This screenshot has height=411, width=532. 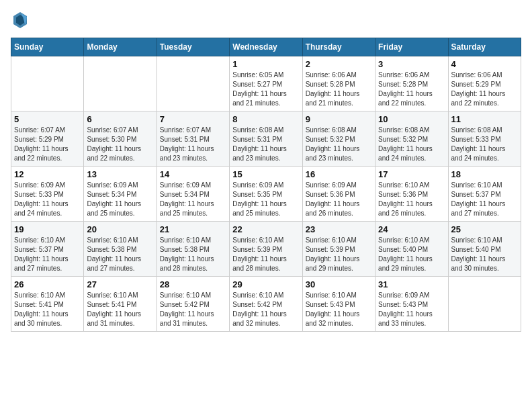 What do you see at coordinates (485, 89) in the screenshot?
I see `day-info: Sunrise: 6:06 AM Sunset: 5:29 PM Dayligh…` at bounding box center [485, 89].